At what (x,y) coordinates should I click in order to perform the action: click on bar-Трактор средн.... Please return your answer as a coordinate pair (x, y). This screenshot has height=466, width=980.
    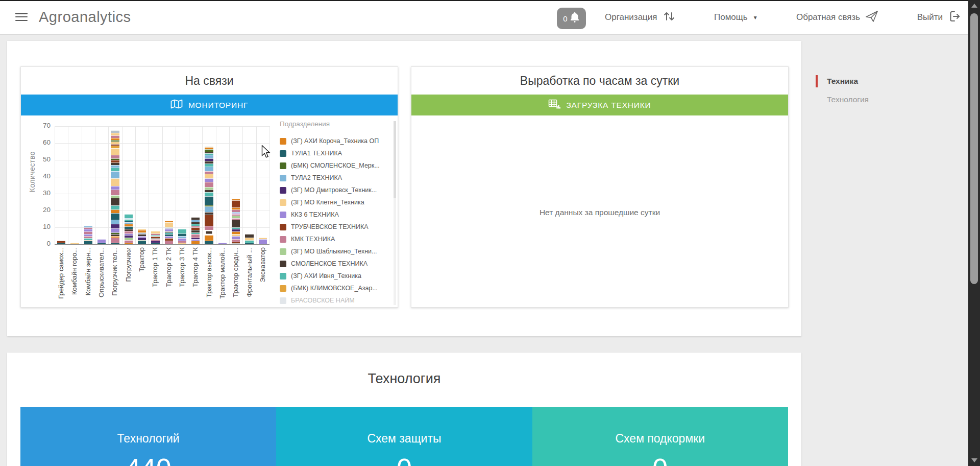
    Looking at the image, I should click on (236, 222).